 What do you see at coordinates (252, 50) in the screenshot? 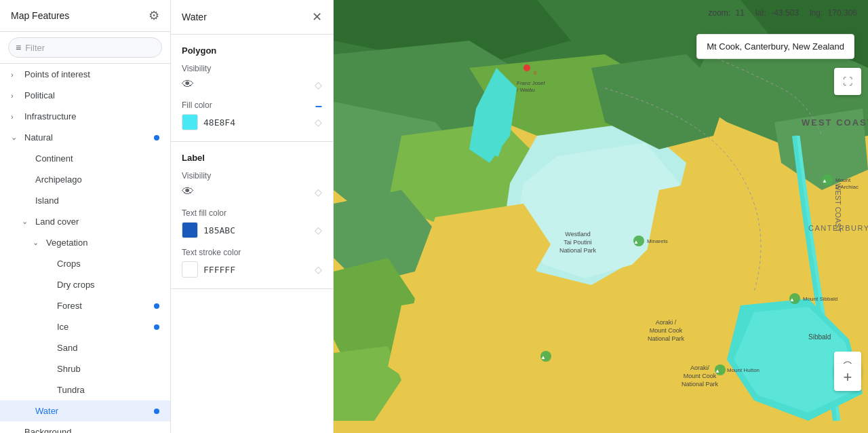
I see `polygon-section-title: Polygon` at bounding box center [252, 50].